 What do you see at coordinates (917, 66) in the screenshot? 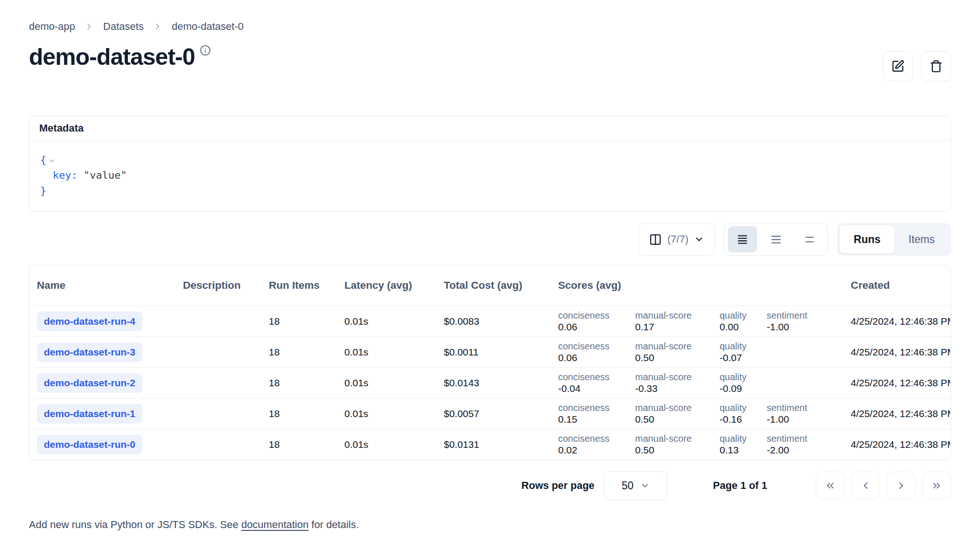
I see `header-actions` at bounding box center [917, 66].